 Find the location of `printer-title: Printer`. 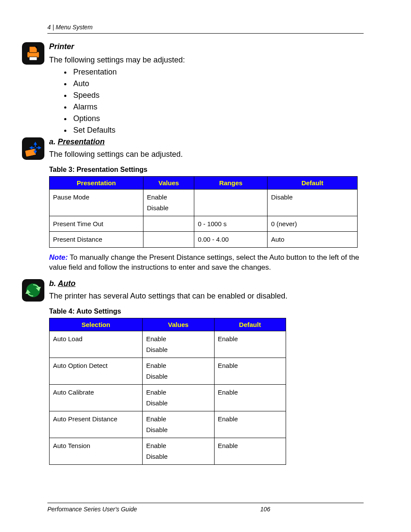

printer-title: Printer is located at coordinates (206, 47).